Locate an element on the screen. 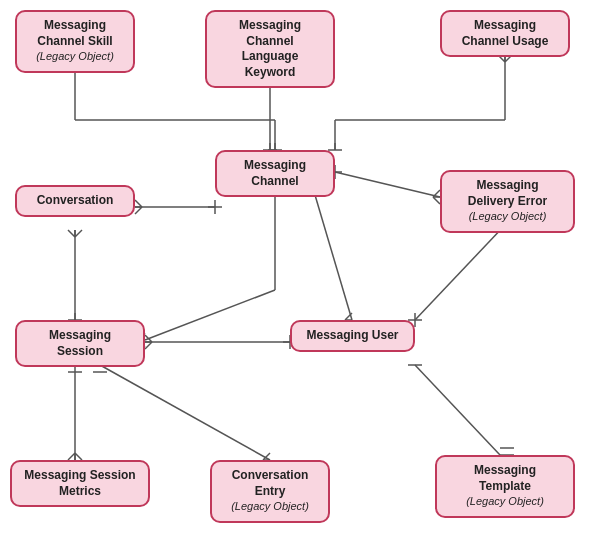 This screenshot has height=546, width=600. entity-label: ConversationEntry is located at coordinates (270, 483).